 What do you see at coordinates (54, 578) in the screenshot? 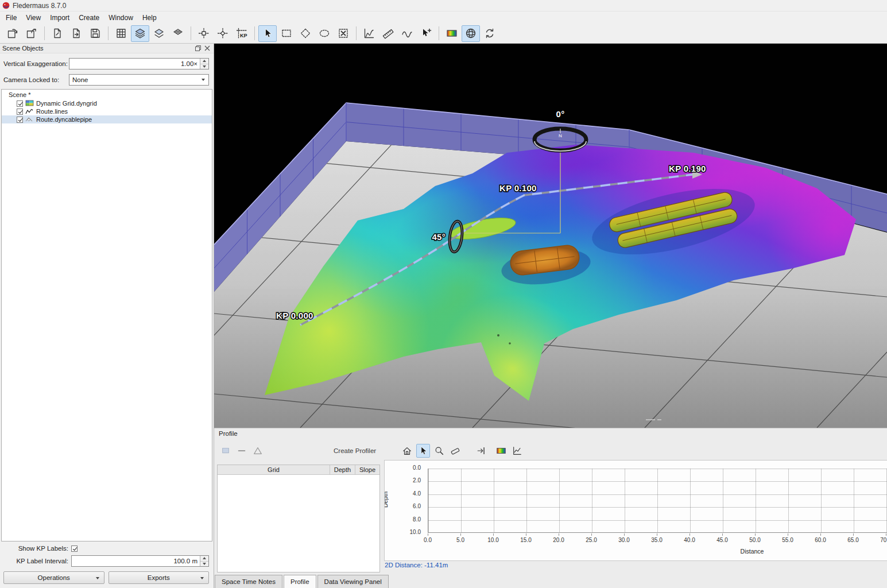
I see `operations-button: Operations` at bounding box center [54, 578].